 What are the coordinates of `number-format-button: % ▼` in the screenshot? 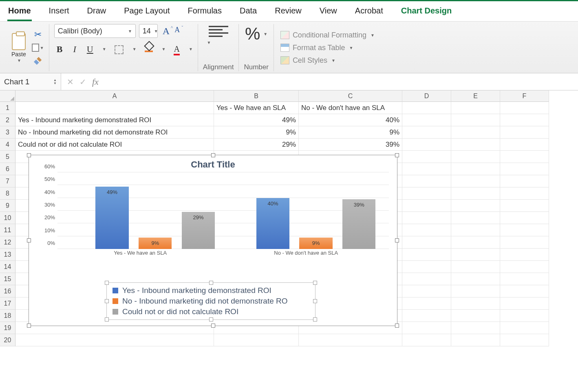 It's located at (256, 34).